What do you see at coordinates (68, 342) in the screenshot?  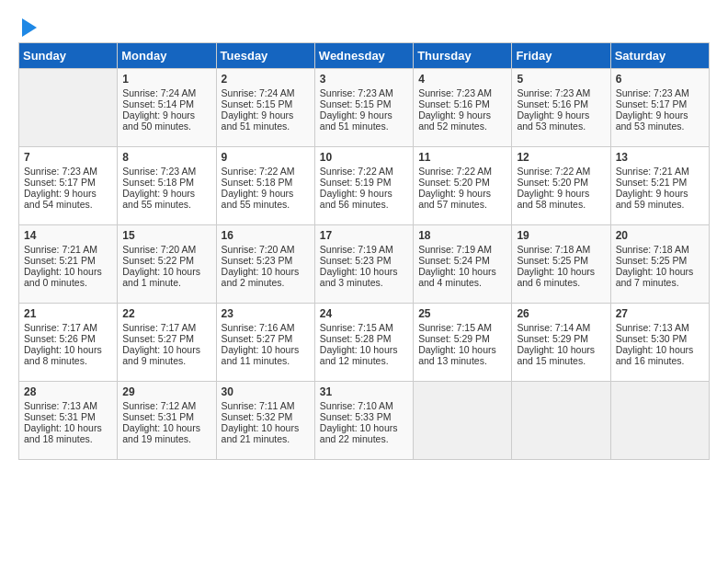 I see `calendar-cell: 21Sunrise: 7:17 AMSunset: 5:26 PMDayligh…` at bounding box center [68, 342].